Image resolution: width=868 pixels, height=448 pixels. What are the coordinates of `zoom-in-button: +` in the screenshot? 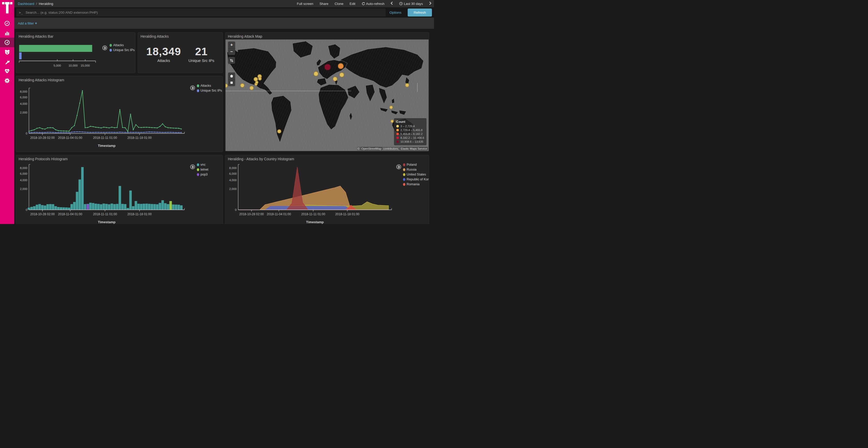 It's located at (232, 45).